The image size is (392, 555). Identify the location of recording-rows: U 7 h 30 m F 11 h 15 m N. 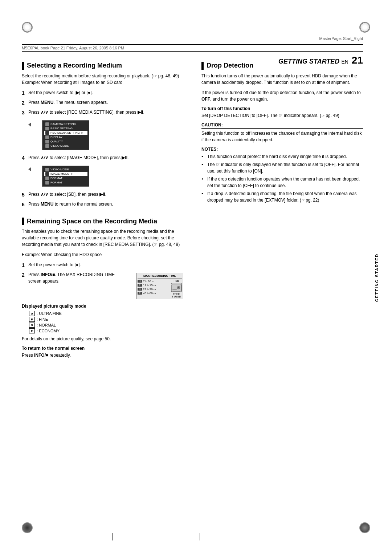
(153, 289).